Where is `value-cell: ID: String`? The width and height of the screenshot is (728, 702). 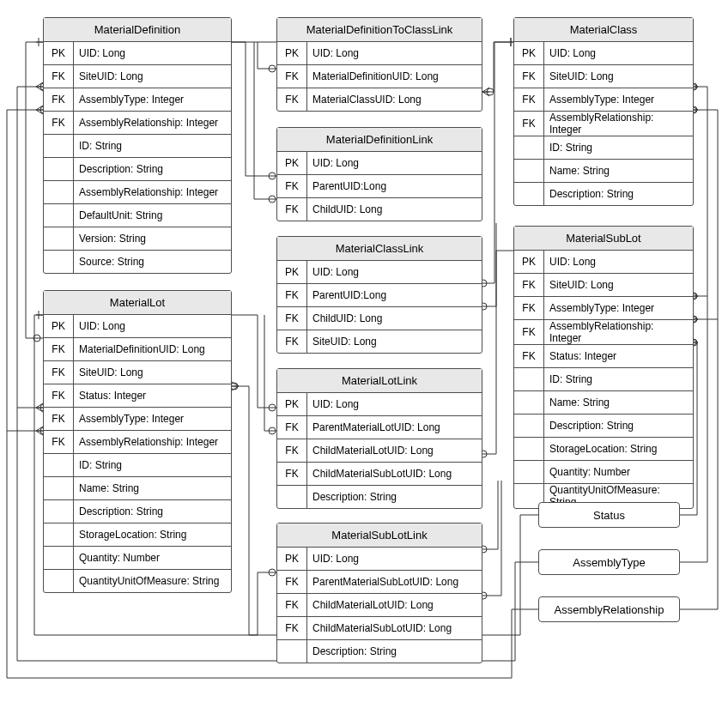 value-cell: ID: String is located at coordinates (618, 148).